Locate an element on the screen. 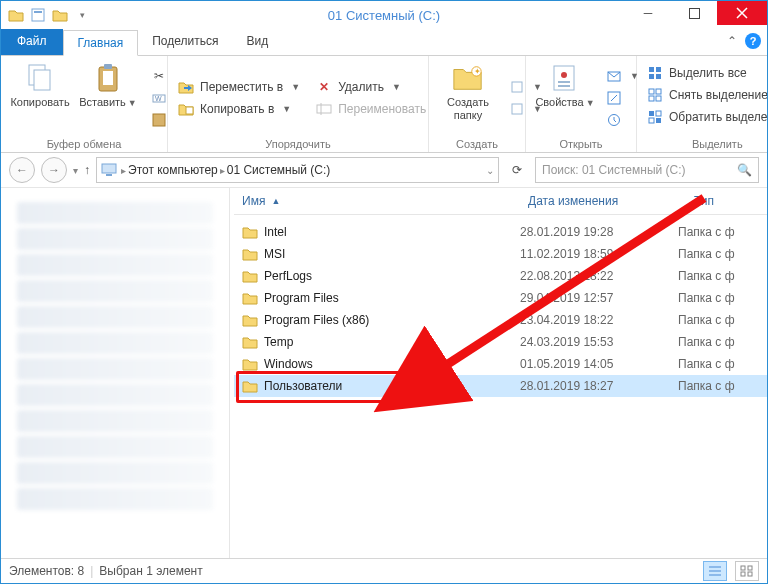  tab-file: Файл is located at coordinates (32, 42).